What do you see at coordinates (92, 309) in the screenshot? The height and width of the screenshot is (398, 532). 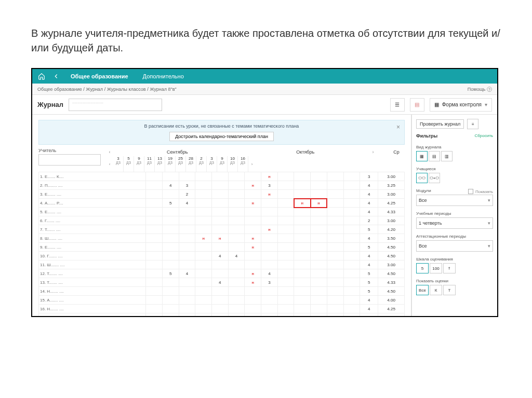 I see `student-name: 16. Н....... ....` at bounding box center [92, 309].